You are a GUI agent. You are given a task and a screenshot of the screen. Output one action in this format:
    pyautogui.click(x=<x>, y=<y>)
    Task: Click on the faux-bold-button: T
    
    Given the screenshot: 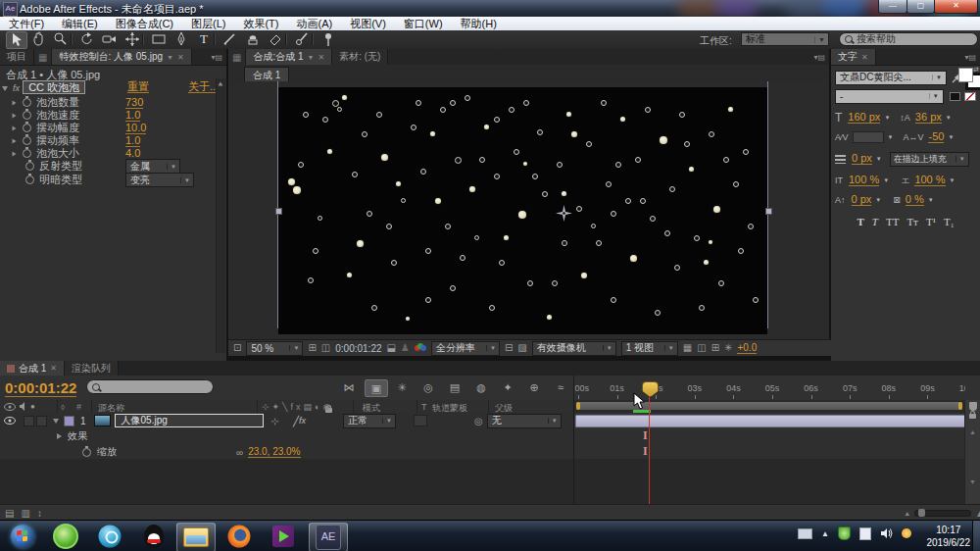 What is the action you would take?
    pyautogui.click(x=860, y=222)
    